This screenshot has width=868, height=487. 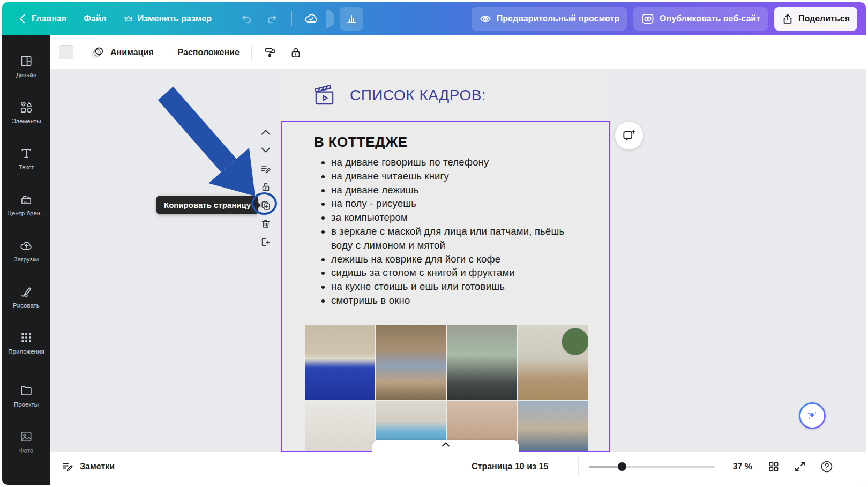 What do you see at coordinates (272, 19) in the screenshot?
I see `redo-icon` at bounding box center [272, 19].